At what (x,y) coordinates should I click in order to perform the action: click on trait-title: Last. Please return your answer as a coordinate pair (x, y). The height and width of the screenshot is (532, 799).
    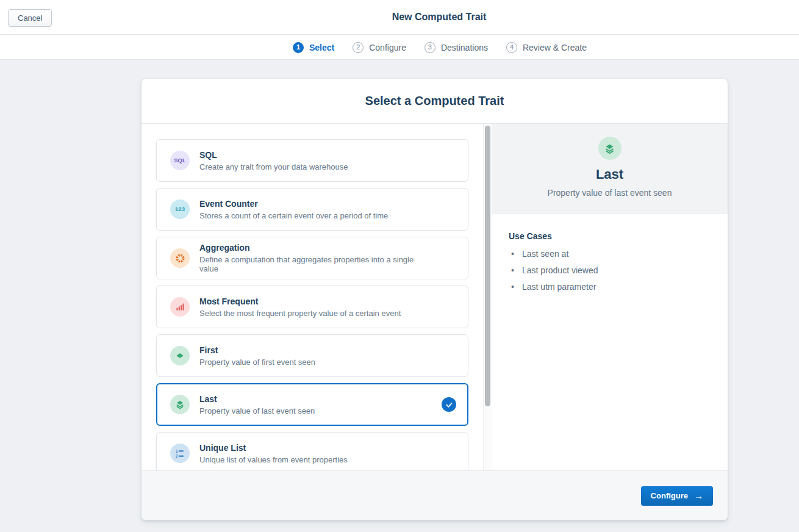
    Looking at the image, I should click on (257, 399).